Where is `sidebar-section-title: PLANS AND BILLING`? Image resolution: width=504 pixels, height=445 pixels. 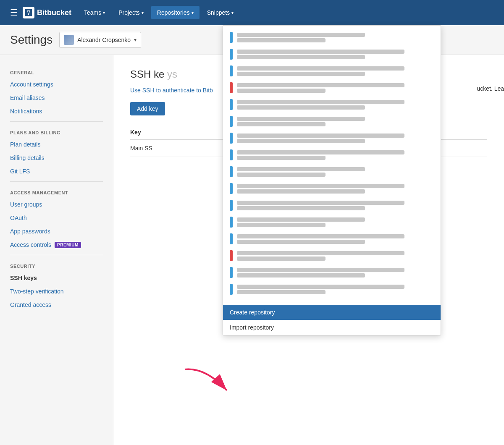
sidebar-section-title: PLANS AND BILLING is located at coordinates (56, 131).